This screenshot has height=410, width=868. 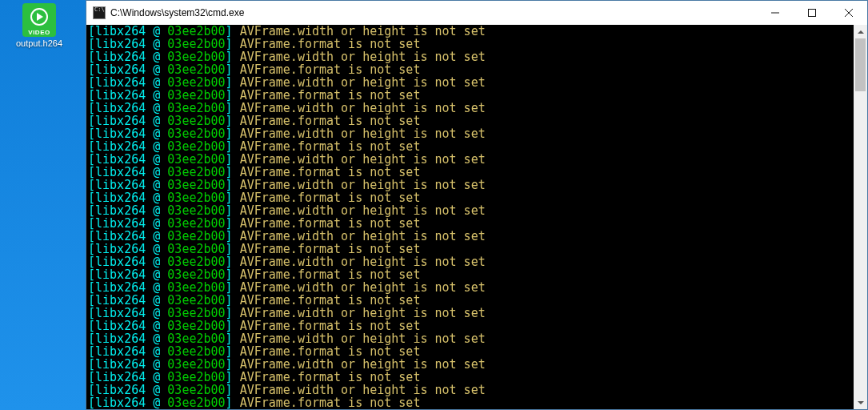 I want to click on minimize-icon, so click(x=775, y=13).